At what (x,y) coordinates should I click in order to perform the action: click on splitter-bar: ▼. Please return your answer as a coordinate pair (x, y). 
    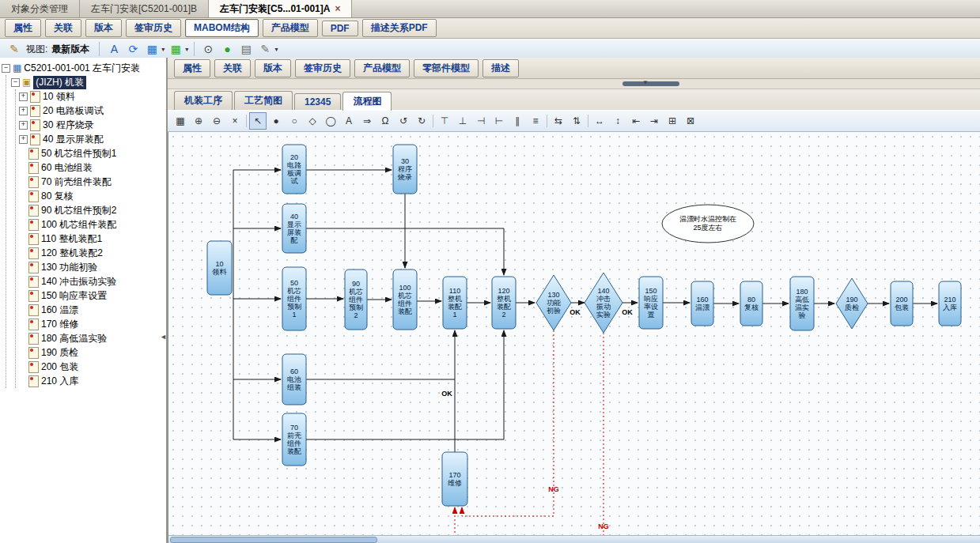
    Looking at the image, I should click on (574, 84).